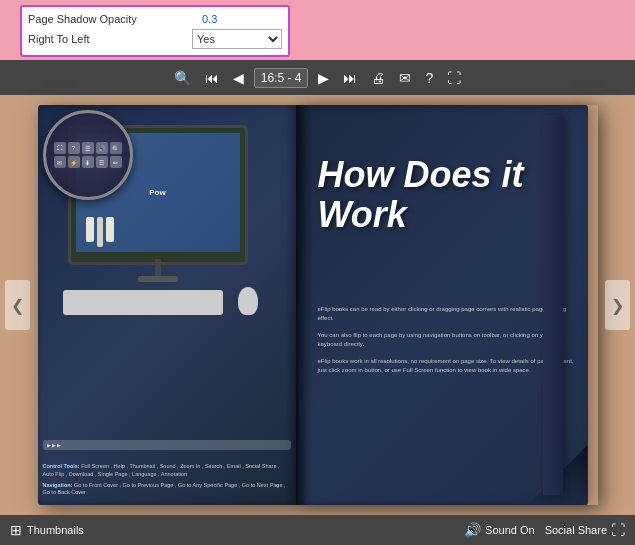  What do you see at coordinates (60, 148) in the screenshot?
I see `mag-icon-1: ⛶` at bounding box center [60, 148].